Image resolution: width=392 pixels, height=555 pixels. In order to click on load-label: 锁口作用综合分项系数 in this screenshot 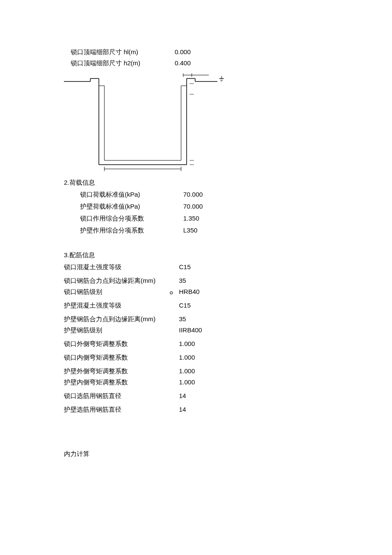, I will do `click(124, 218)`.